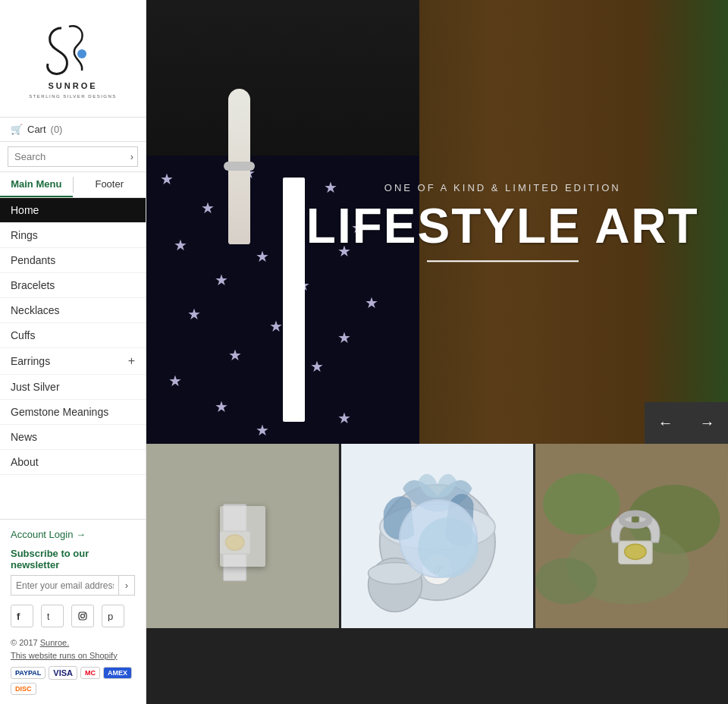 The height and width of the screenshot is (704, 728). What do you see at coordinates (30, 361) in the screenshot?
I see `nav-label-earrings: Earrings` at bounding box center [30, 361].